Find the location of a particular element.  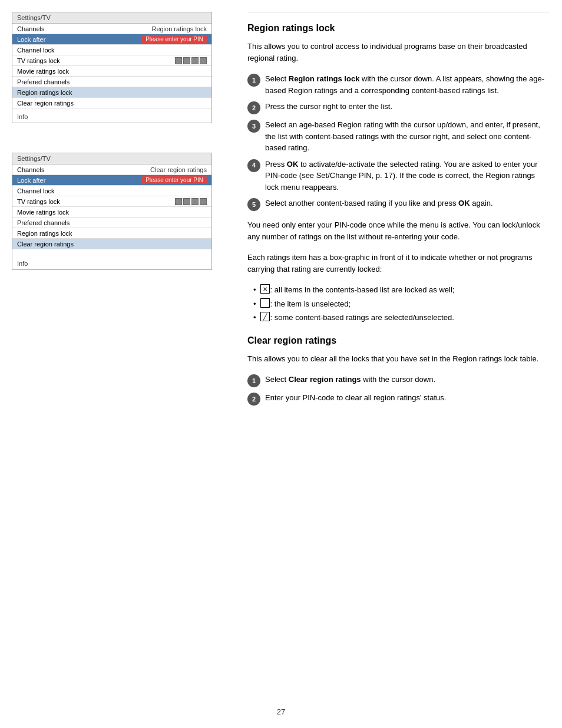

panel2-row-prefered: Prefered channels is located at coordinates (112, 223).